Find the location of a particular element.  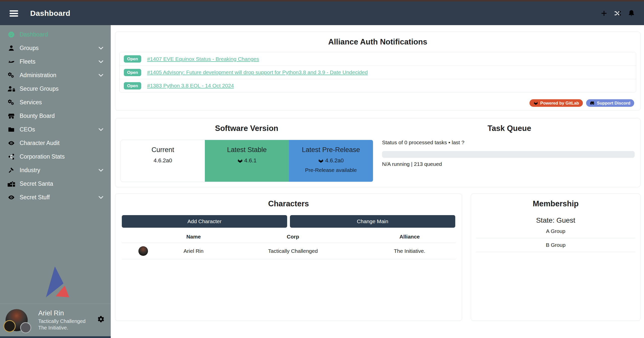

membership-groups-list: A Group B Group is located at coordinates (556, 238).